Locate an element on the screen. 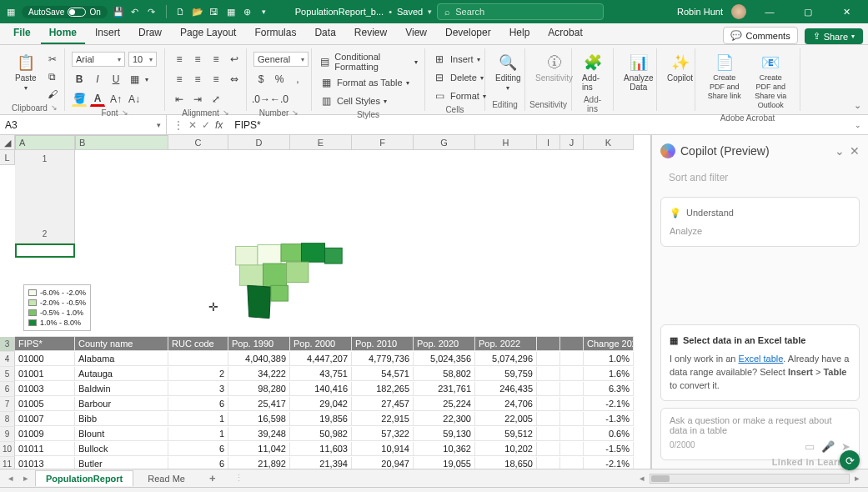 This screenshot has width=868, height=492. minimize-button: — is located at coordinates (770, 12).